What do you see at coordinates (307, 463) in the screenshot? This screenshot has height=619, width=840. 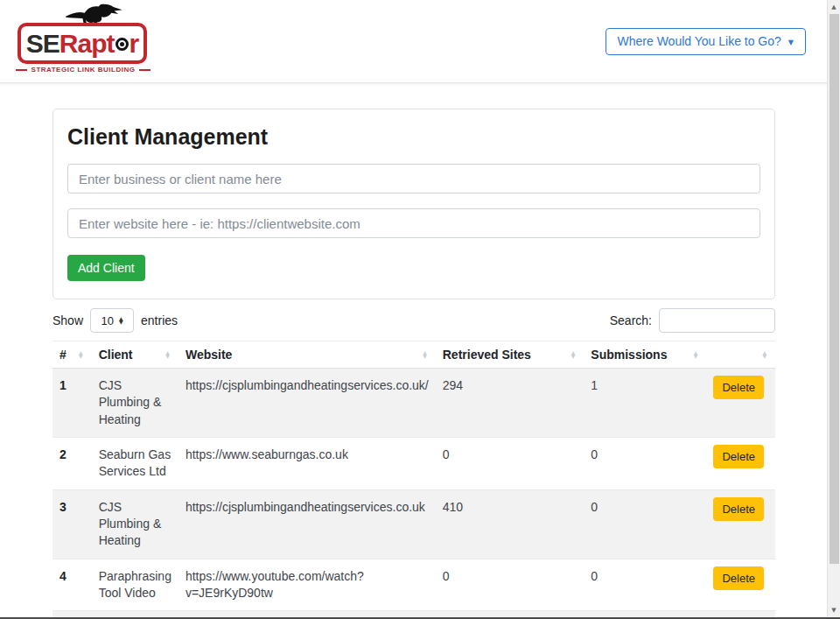 I see `website-cell: https://www.seaburngas.co.uk` at bounding box center [307, 463].